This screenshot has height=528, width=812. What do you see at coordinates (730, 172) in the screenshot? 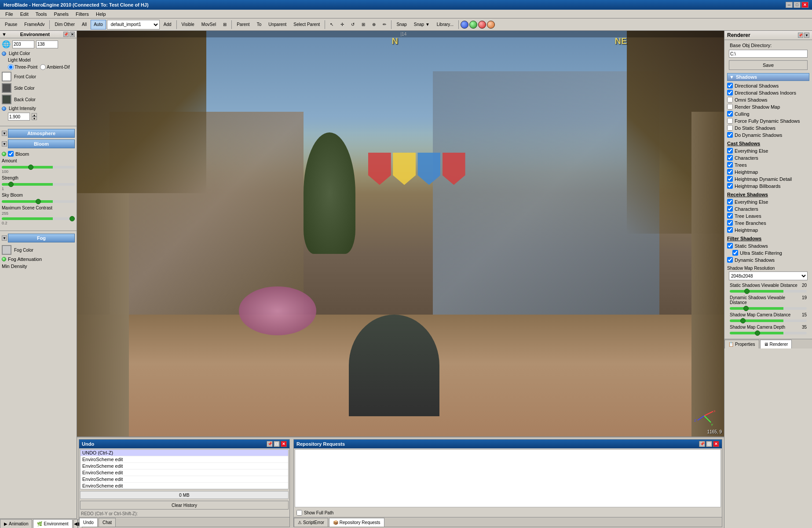
I see `cast-heightmap-checkbox` at bounding box center [730, 172].